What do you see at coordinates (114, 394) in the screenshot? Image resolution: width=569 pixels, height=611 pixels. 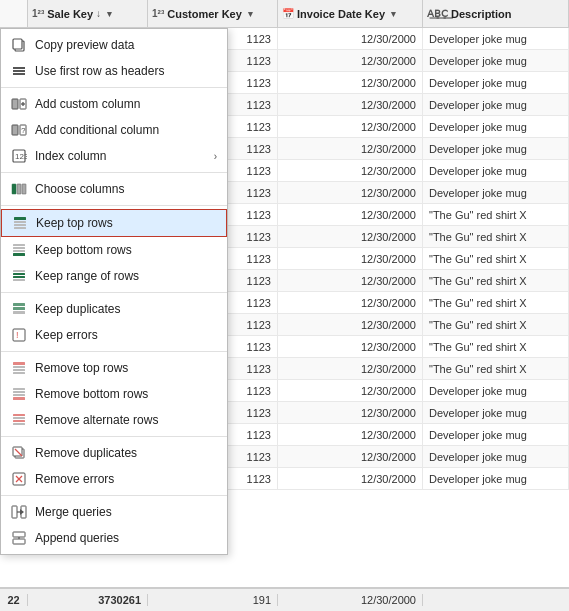 I see `menu-item-remove-bottom-rows: Remove bottom rows` at bounding box center [114, 394].